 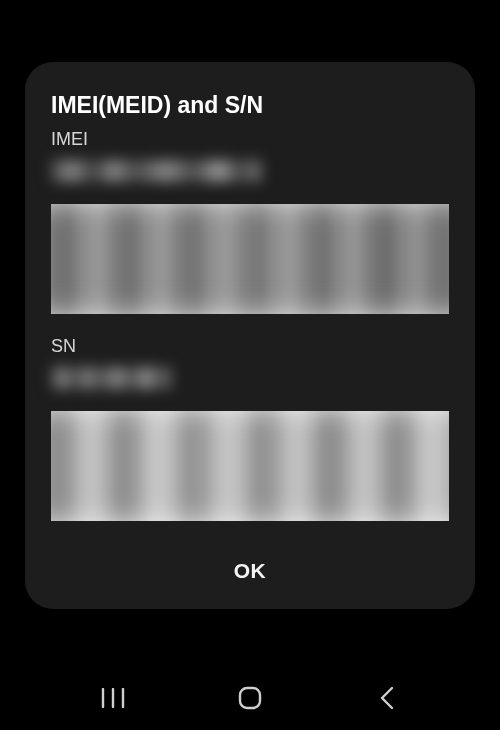 What do you see at coordinates (250, 698) in the screenshot?
I see `nav-home-button` at bounding box center [250, 698].